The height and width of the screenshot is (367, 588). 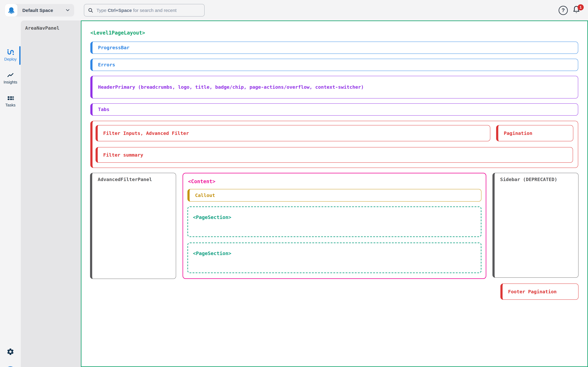 I want to click on space-switcher-label: Default Space, so click(x=38, y=10).